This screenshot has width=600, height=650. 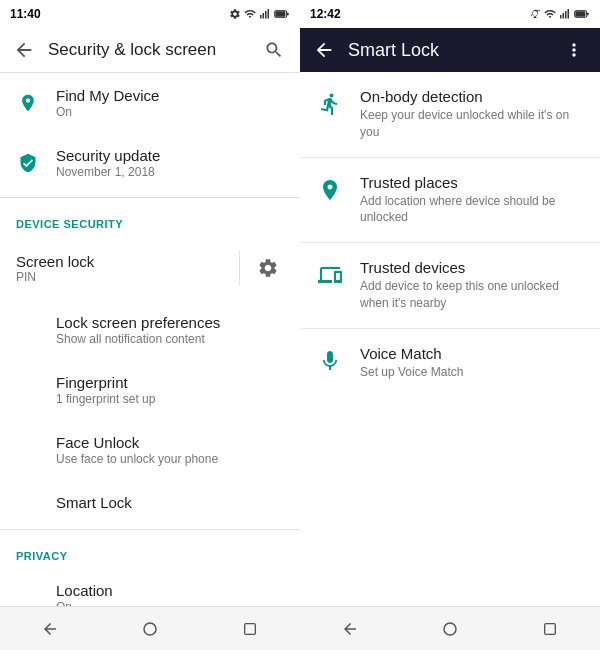 I want to click on location-primary: Location, so click(x=84, y=590).